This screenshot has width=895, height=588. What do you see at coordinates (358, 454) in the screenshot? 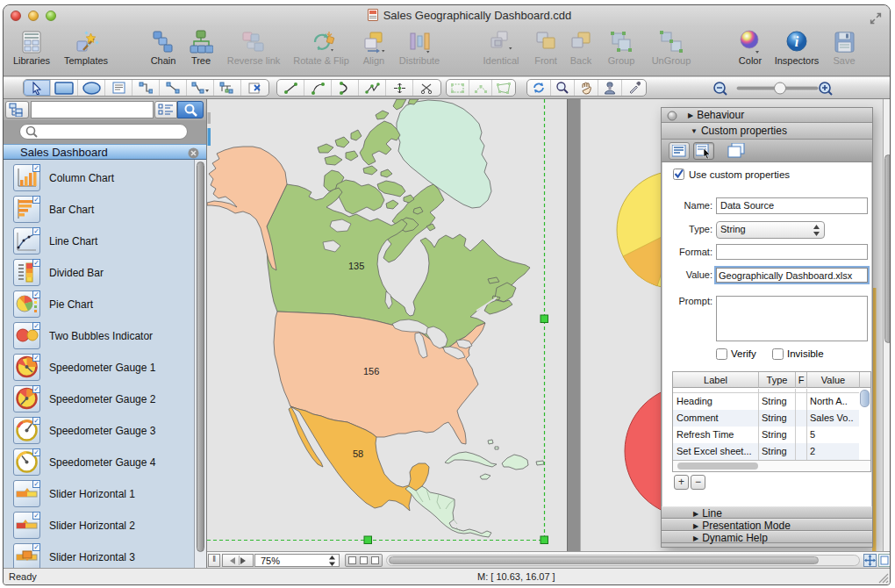
I see `svg-text: 58` at bounding box center [358, 454].